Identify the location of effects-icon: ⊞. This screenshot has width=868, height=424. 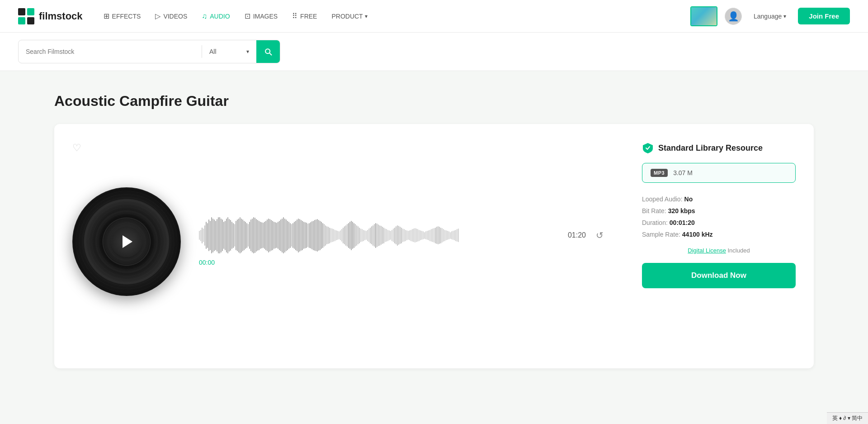
(107, 16).